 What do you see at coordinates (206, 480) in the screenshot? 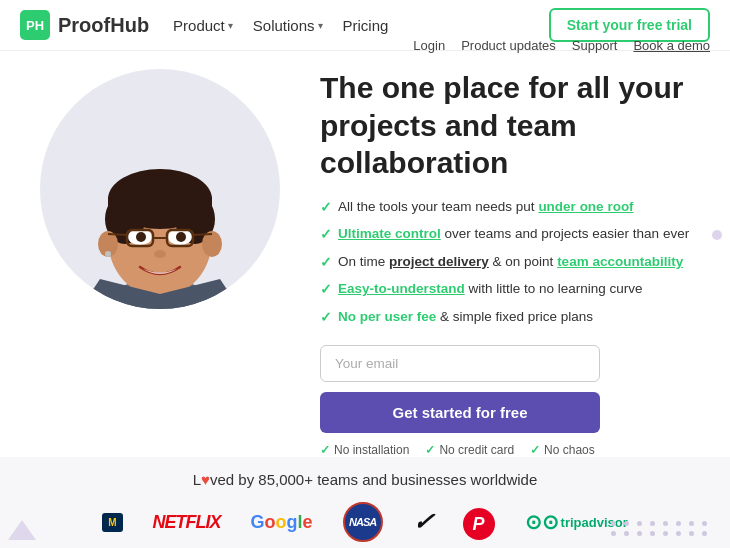
I see `heart-icon: ♥` at bounding box center [206, 480].